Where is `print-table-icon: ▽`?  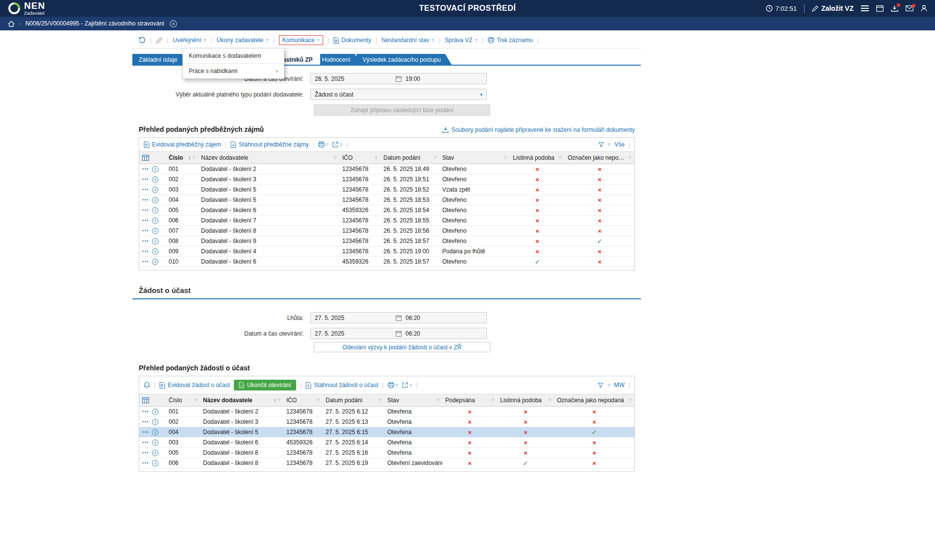
print-table-icon: ▽ is located at coordinates (393, 385).